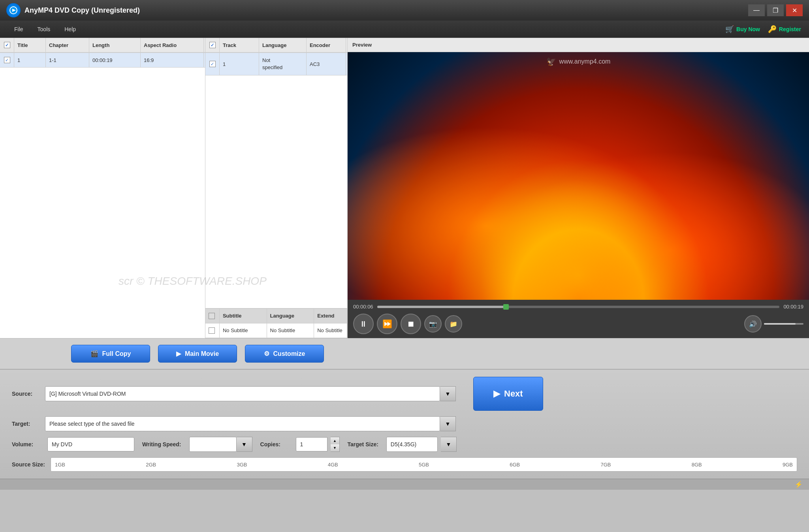 This screenshot has height=532, width=809. What do you see at coordinates (284, 354) in the screenshot?
I see `customize-button: ⚙ Customize` at bounding box center [284, 354].